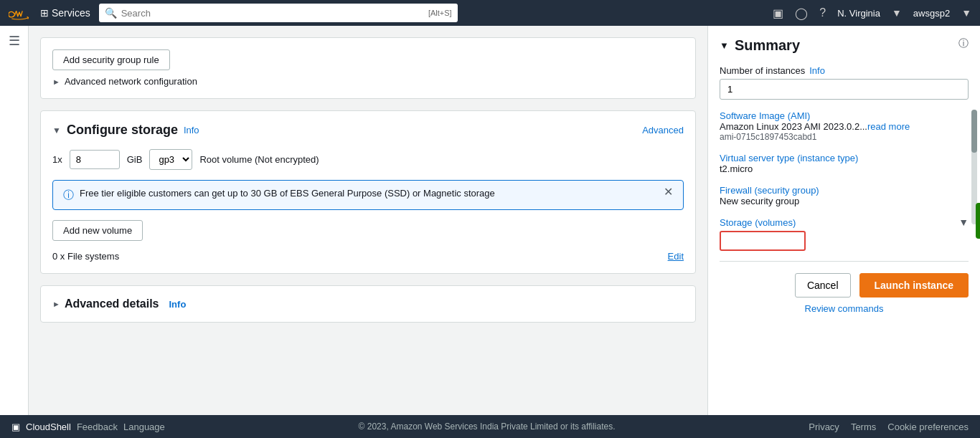  Describe the element at coordinates (844, 195) in the screenshot. I see `firewall-field: Firewall (security group) New security g…` at that location.